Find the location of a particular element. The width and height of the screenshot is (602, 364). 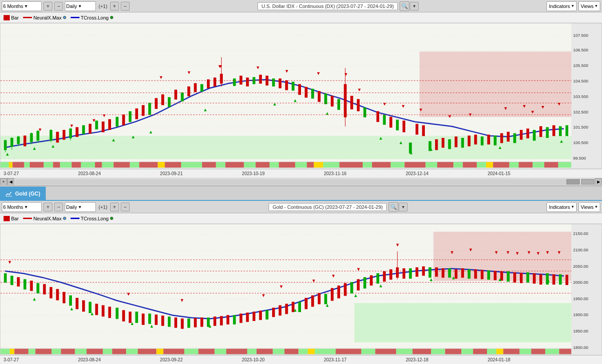

top-date-5: 2023-12-14 is located at coordinates (417, 174).